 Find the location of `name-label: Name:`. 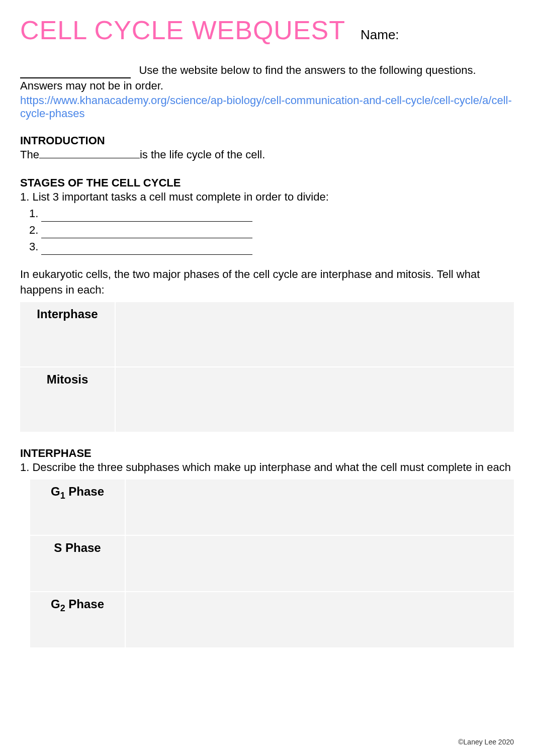

name-label: Name: is located at coordinates (380, 35).